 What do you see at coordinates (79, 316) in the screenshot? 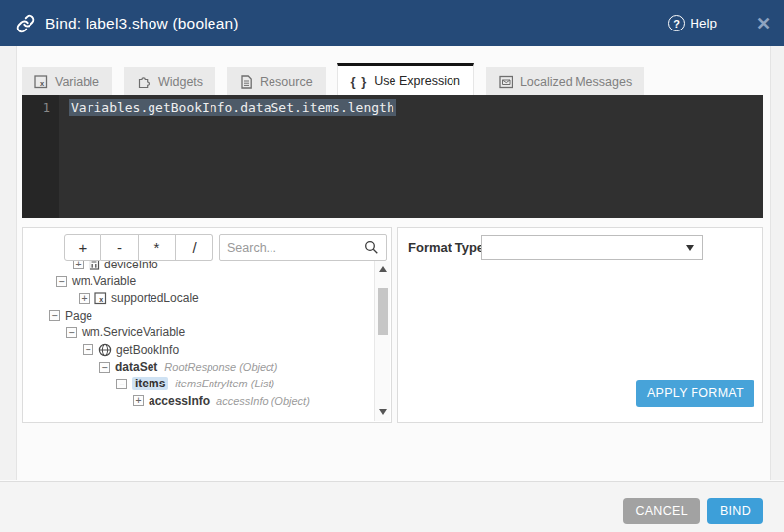
I see `tree-node-label: Page` at bounding box center [79, 316].